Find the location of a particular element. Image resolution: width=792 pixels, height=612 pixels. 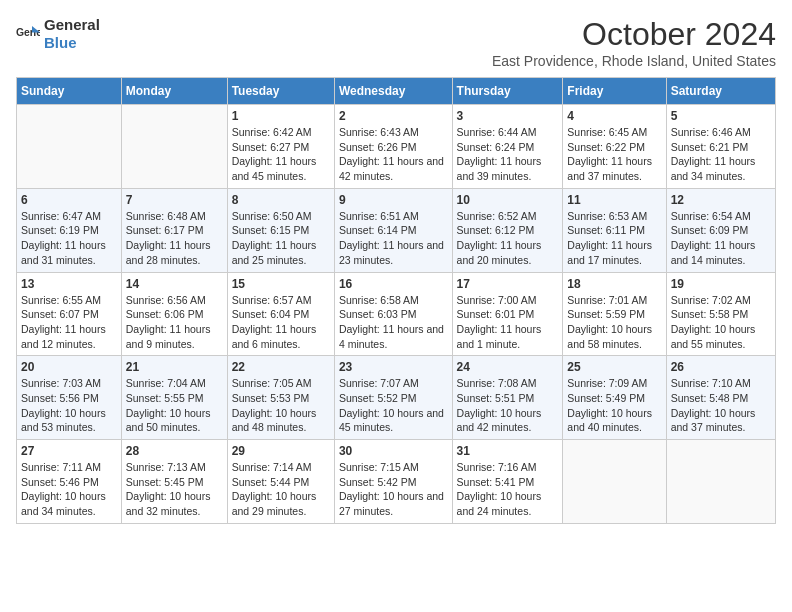

day-number: 7 is located at coordinates (174, 200).